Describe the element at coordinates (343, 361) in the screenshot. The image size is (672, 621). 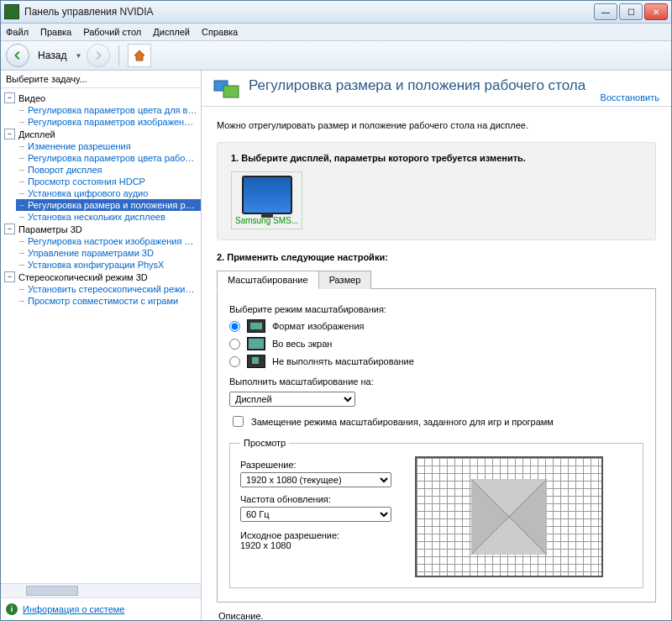
I see `radio-none-label: Не выполнять масштабирование` at that location.